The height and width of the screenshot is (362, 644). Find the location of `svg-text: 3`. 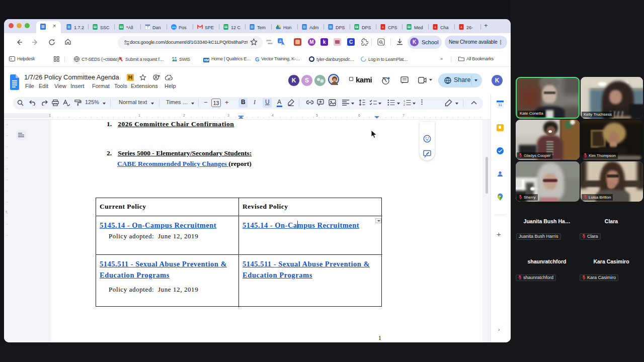

svg-text: 3 is located at coordinates (228, 116).